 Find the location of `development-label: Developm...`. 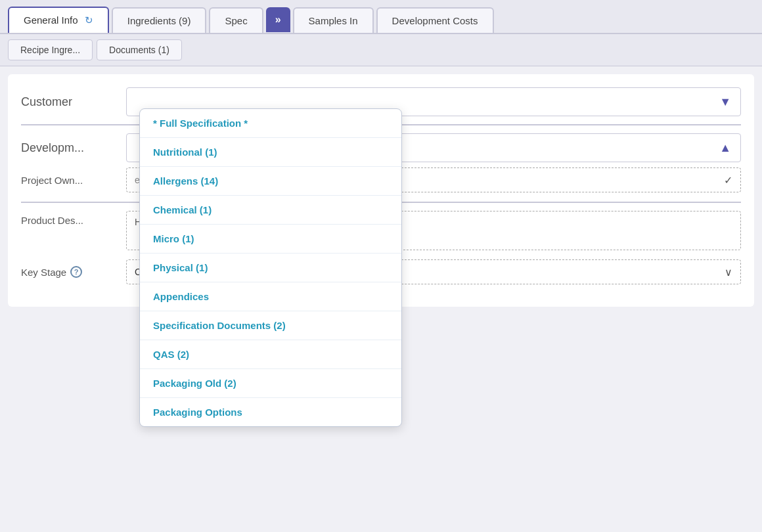

development-label: Developm... is located at coordinates (74, 148).